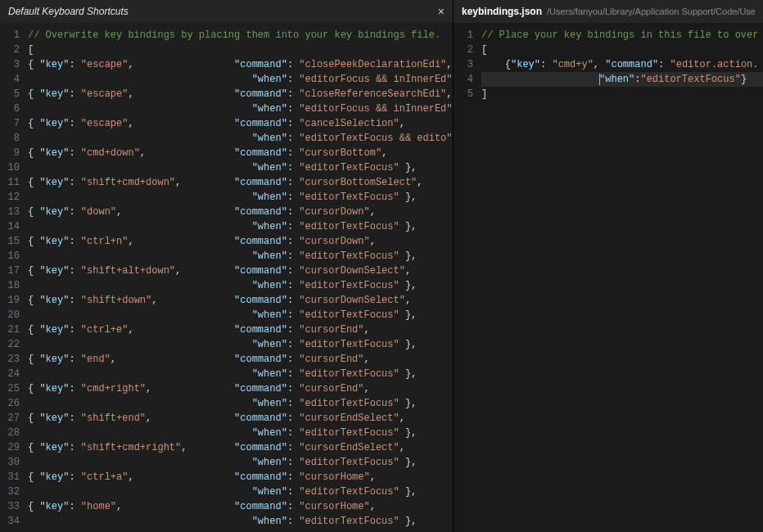 This screenshot has height=532, width=763. Describe the element at coordinates (69, 11) in the screenshot. I see `left-tab-title: Default Keyboard Shortcuts` at that location.